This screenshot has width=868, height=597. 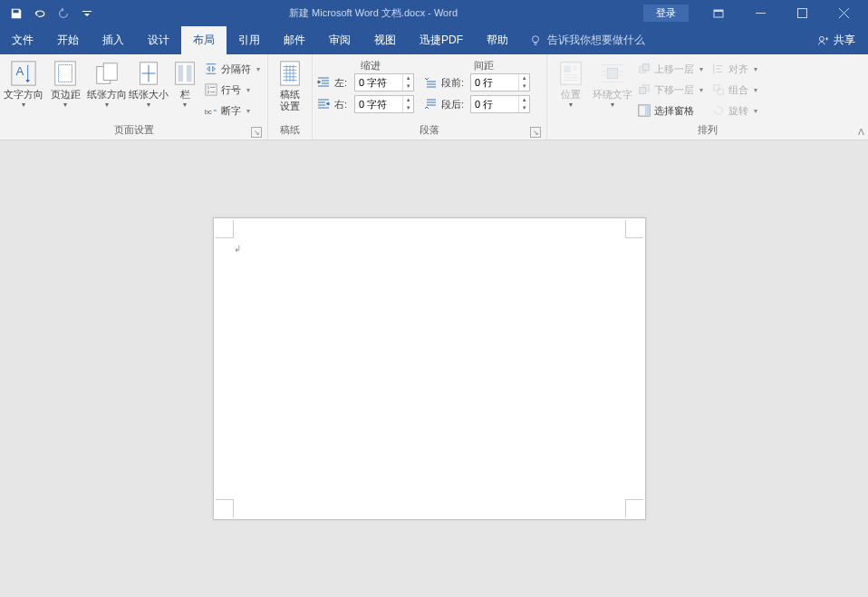 What do you see at coordinates (134, 130) in the screenshot?
I see `group-label-page-setup: 页面设置 ↘` at bounding box center [134, 130].